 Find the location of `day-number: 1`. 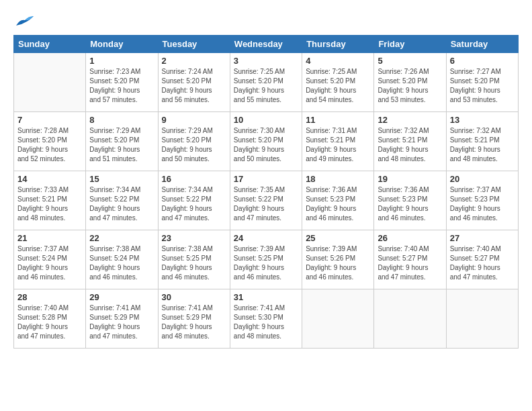

day-number: 1 is located at coordinates (122, 60).